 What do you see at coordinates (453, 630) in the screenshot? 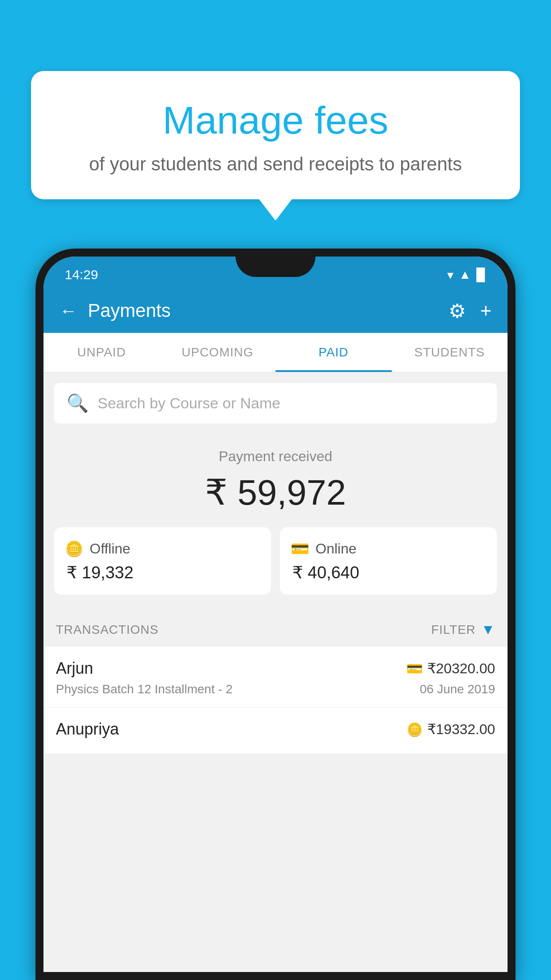
I see `filter-label: FILTER` at bounding box center [453, 630].